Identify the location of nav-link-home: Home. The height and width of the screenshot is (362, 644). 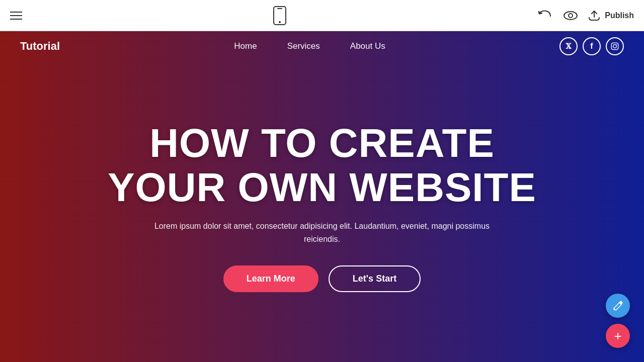
(246, 46).